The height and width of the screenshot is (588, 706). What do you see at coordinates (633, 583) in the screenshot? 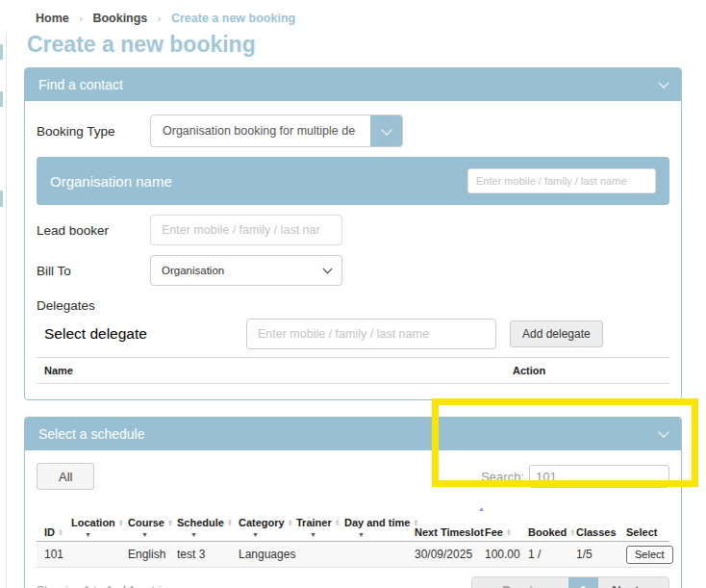
I see `next-page-button: Next →` at bounding box center [633, 583].